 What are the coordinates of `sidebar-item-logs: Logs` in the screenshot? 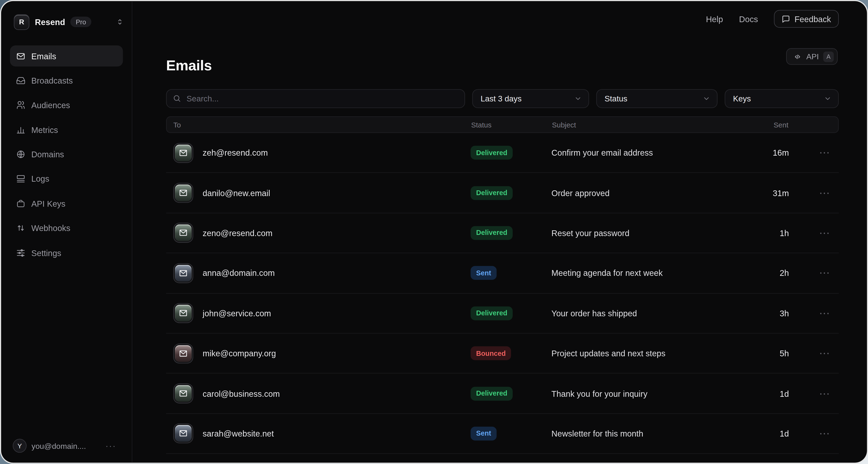 It's located at (66, 179).